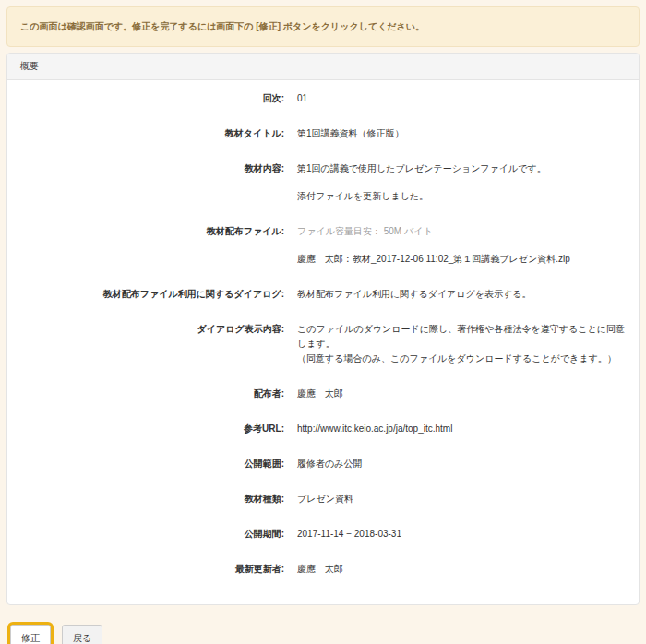 This screenshot has height=644, width=646. I want to click on field-row: 教材配布ファイル: ファイル容量目安： 50M バイト慶應 太郎：教材_2017…, so click(323, 245).